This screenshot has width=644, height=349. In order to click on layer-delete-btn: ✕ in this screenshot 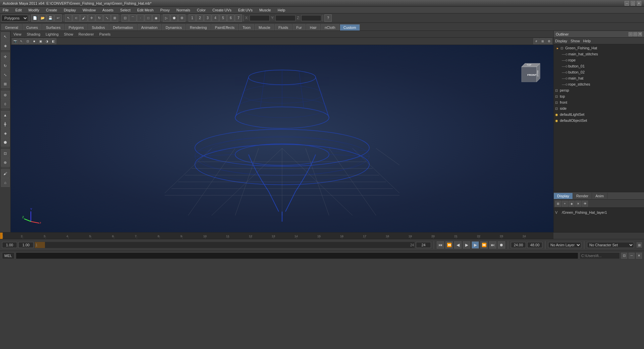, I will do `click(578, 204)`.